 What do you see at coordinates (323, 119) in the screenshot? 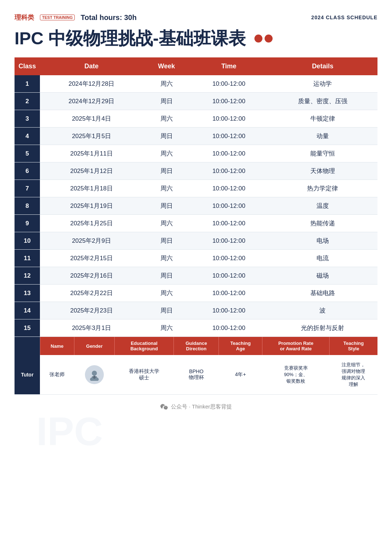
I see `class-details: 牛顿定律` at bounding box center [323, 119].